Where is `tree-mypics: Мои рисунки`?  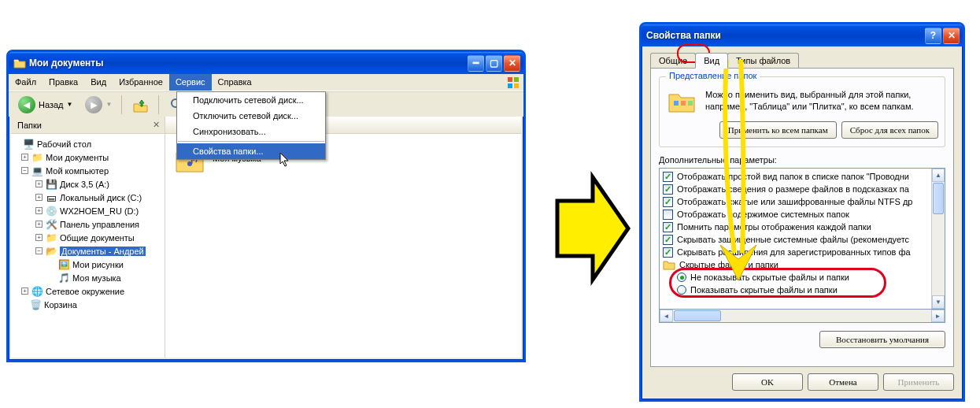
tree-mypics: Мои рисунки is located at coordinates (98, 265).